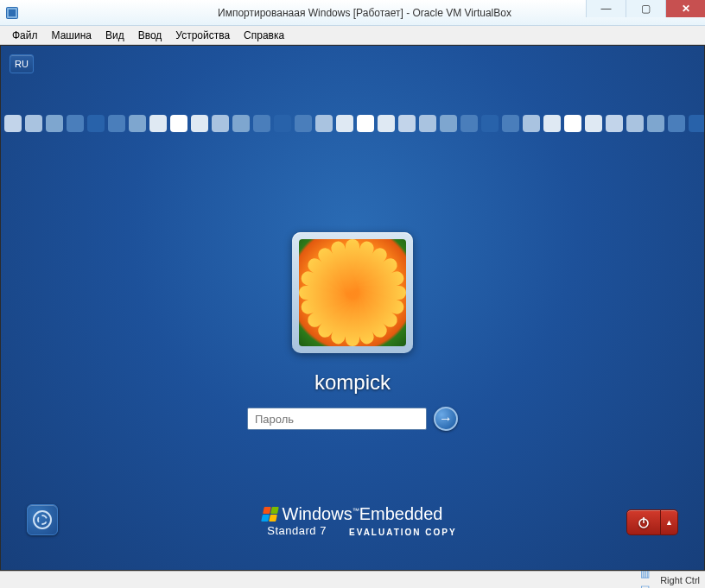  What do you see at coordinates (297, 530) in the screenshot?
I see `brand-subtitle: Standard 7` at bounding box center [297, 530].